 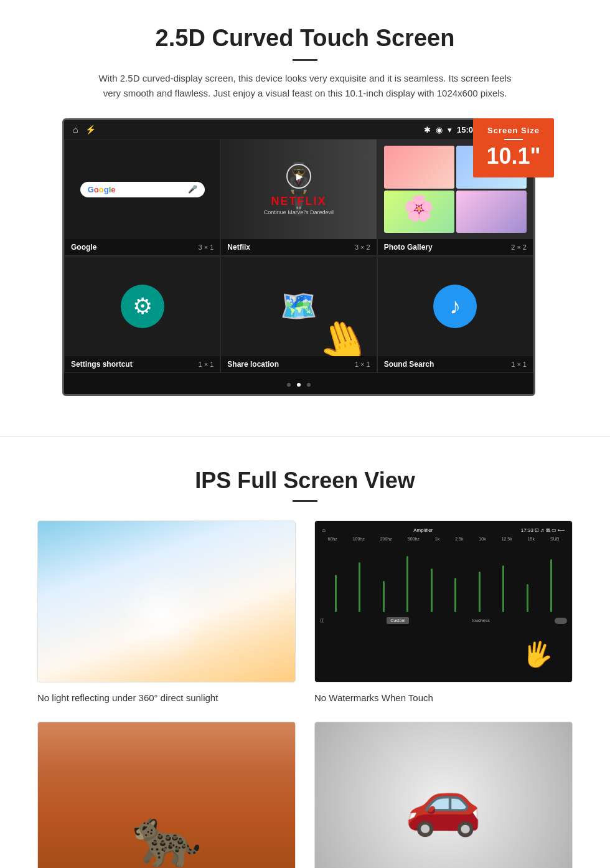 I want to click on feature-cheetah: 🐆 Super Fast Response, so click(x=167, y=795).